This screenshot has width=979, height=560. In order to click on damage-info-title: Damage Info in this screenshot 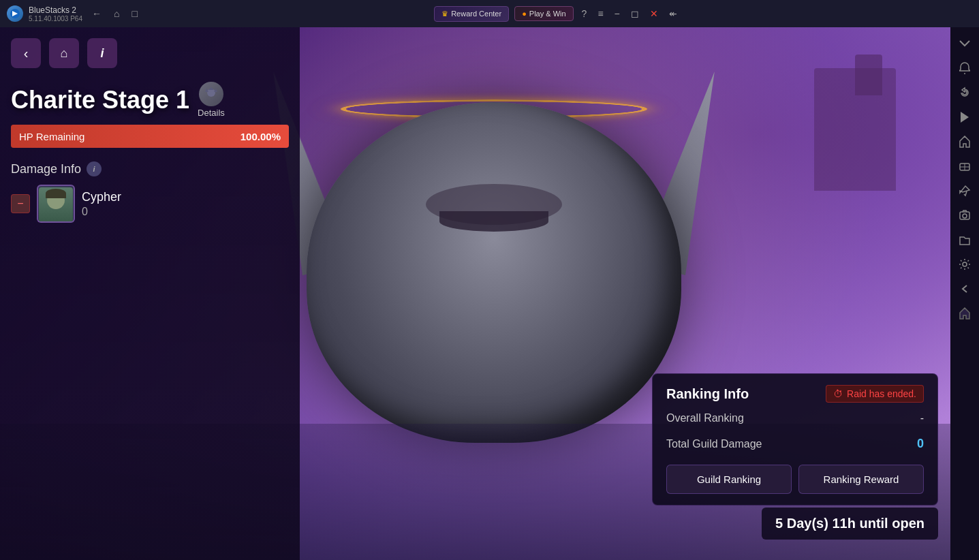, I will do `click(46, 169)`.